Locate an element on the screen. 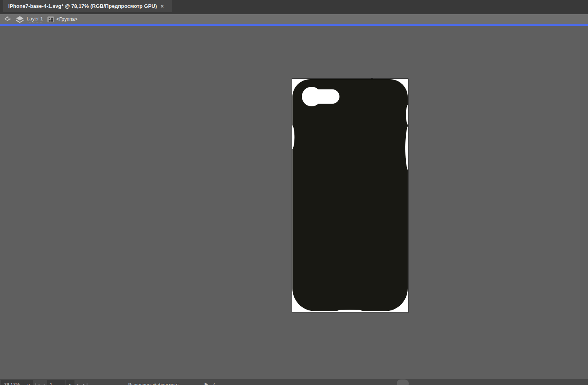  zoom-dropdown-button: ∨ is located at coordinates (28, 383).